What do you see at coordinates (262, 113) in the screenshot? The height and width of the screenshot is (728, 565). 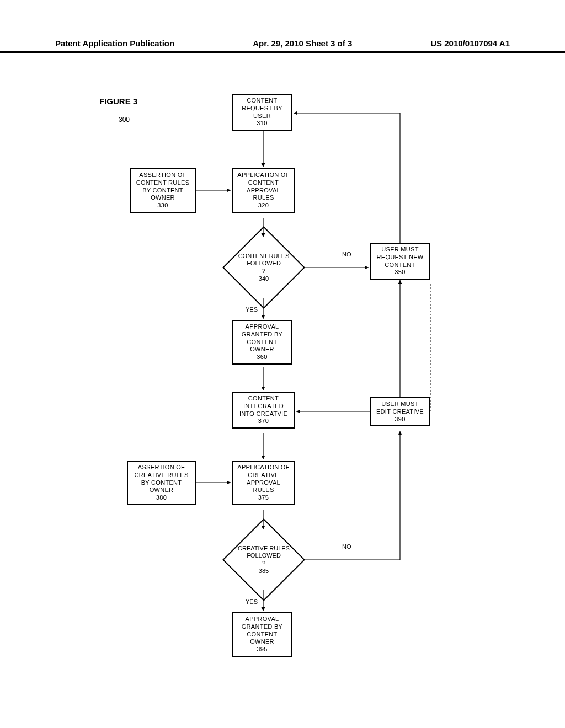 I see `box-310: CONTENT REQUEST BY USER310` at bounding box center [262, 113].